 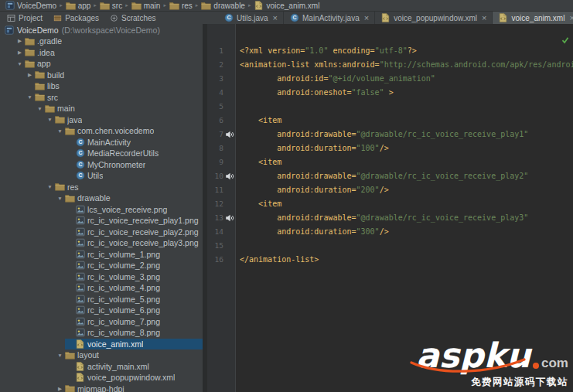 What do you see at coordinates (80, 344) in the screenshot?
I see `xml-icon` at bounding box center [80, 344].